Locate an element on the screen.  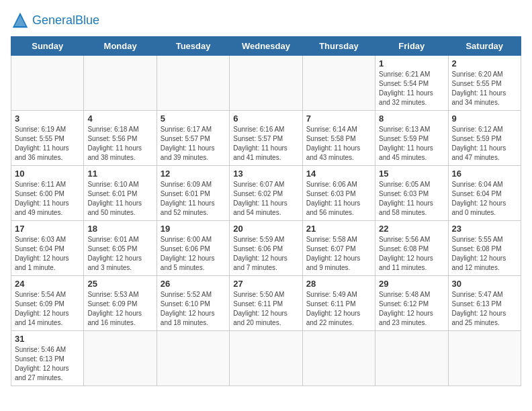
day-number: 5 is located at coordinates (193, 118).